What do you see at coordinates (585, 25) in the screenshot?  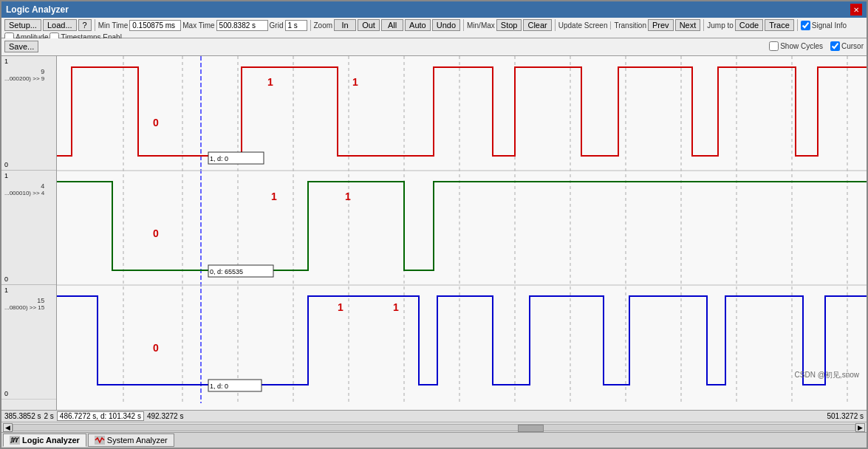 I see `update-group: Update Screen` at bounding box center [585, 25].